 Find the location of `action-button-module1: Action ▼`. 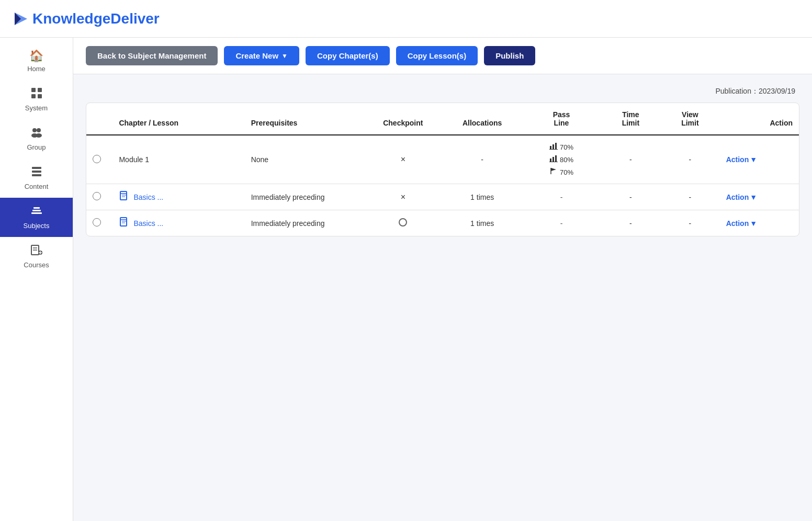

action-button-module1: Action ▼ is located at coordinates (742, 160).